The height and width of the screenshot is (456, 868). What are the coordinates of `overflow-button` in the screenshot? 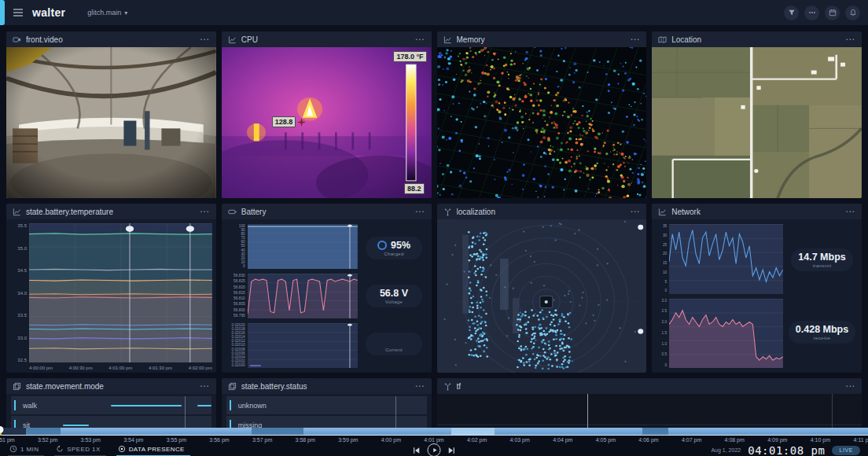 It's located at (811, 13).